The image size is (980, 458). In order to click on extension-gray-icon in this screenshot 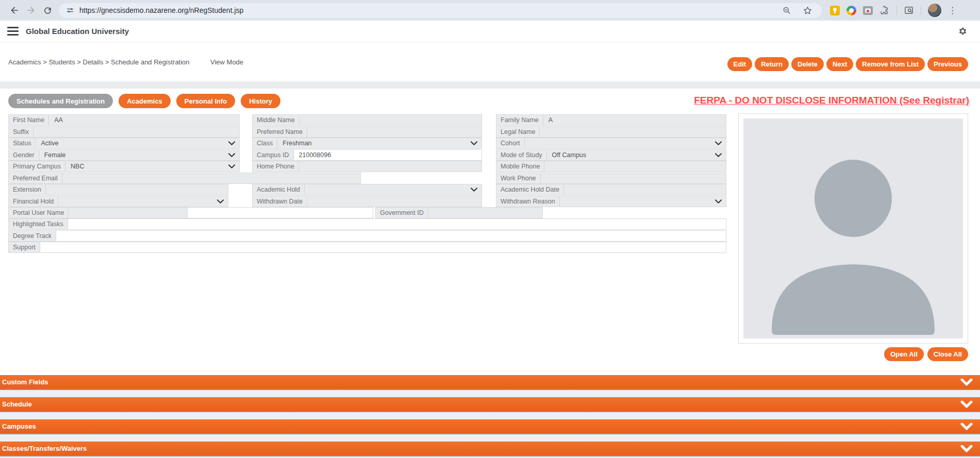, I will do `click(868, 10)`.